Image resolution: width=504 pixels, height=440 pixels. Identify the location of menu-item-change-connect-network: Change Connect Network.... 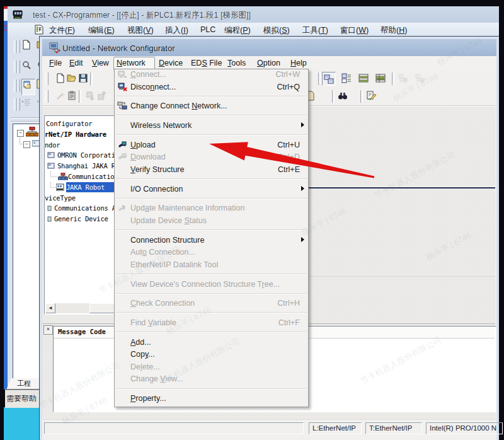
(212, 106).